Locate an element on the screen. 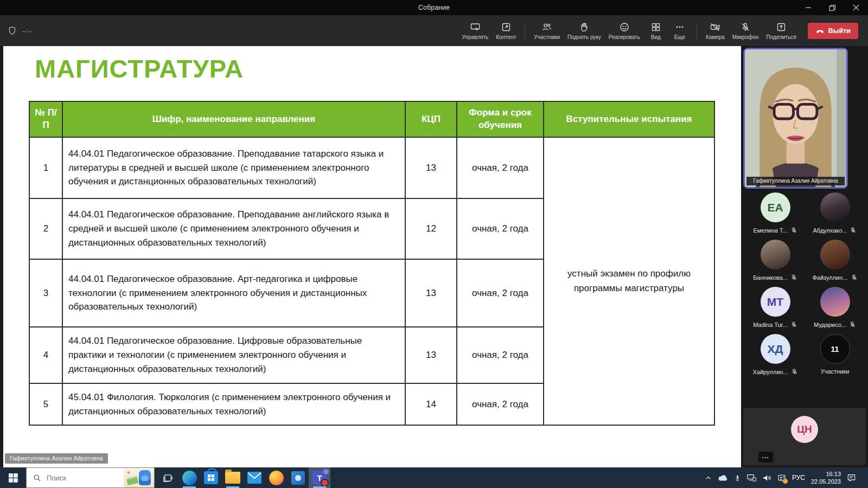 Image resolution: width=868 pixels, height=488 pixels. view-grid-icon is located at coordinates (656, 27).